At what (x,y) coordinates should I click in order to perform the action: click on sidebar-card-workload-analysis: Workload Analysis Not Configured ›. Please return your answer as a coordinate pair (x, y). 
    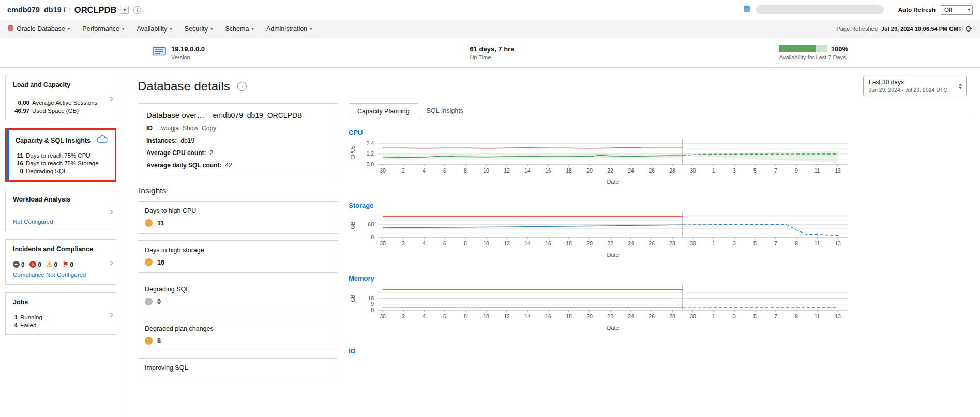
    Looking at the image, I should click on (61, 211).